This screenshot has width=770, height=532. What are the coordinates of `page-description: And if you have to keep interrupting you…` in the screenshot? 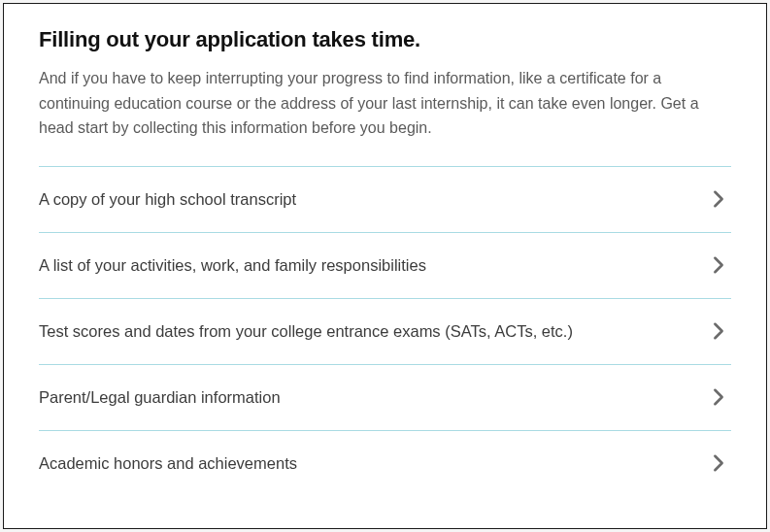 It's located at (385, 103).